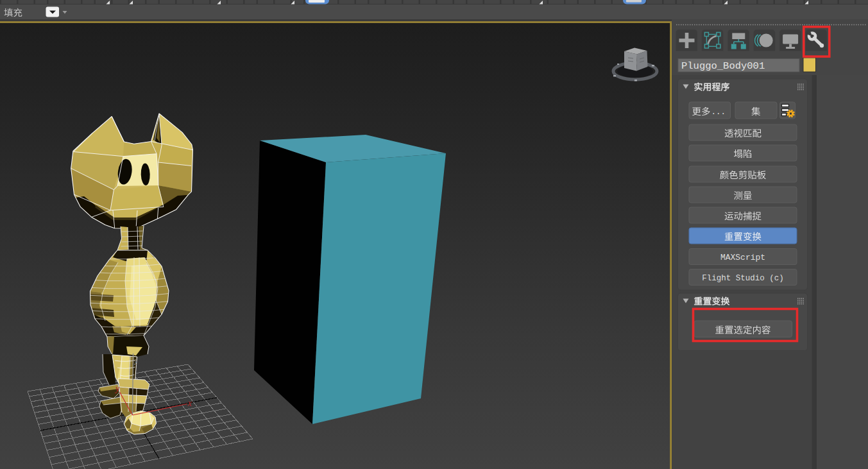 The image size is (868, 469). Describe the element at coordinates (723, 66) in the screenshot. I see `svg-text: Pluggo_Body001` at that location.